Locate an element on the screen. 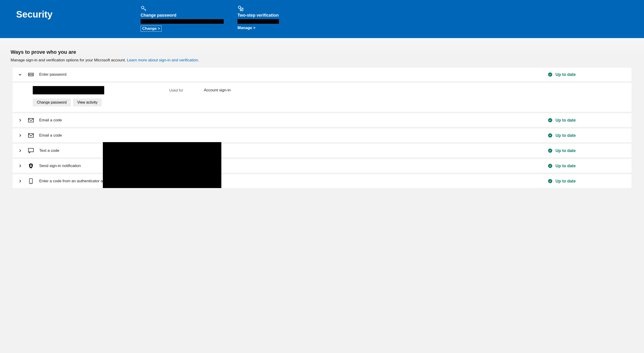 This screenshot has height=353, width=644. learn-more-link: Learn more about sign-in and verificatio… is located at coordinates (163, 60).